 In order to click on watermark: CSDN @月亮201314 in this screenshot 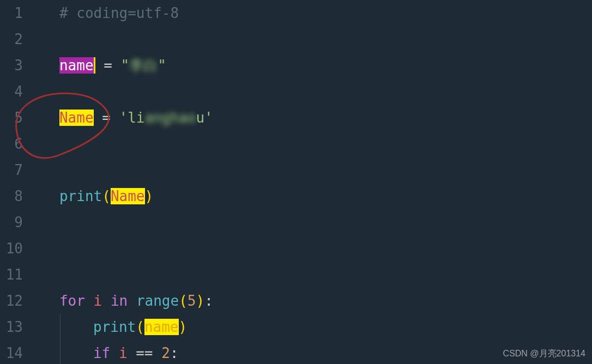, I will do `click(544, 354)`.